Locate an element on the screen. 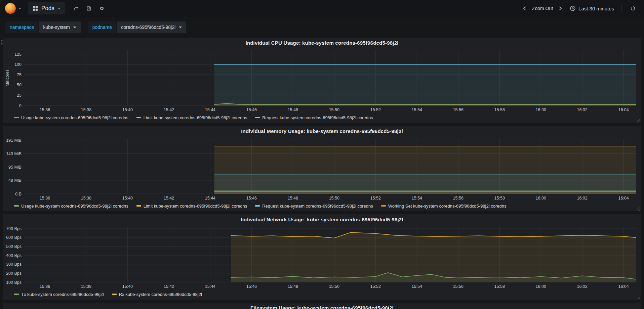 The width and height of the screenshot is (644, 309). x-axis-tick-label: 15:54 is located at coordinates (417, 198).